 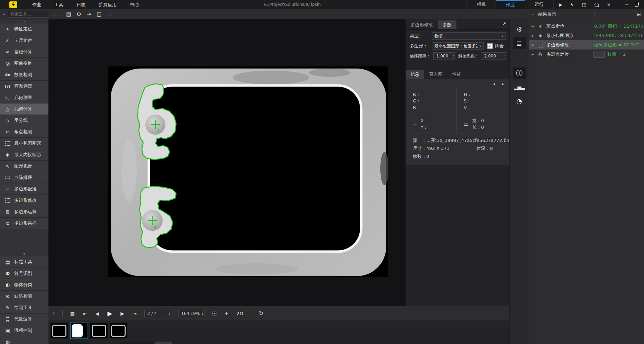 I want to click on menu-log: 日志, so click(x=81, y=5).